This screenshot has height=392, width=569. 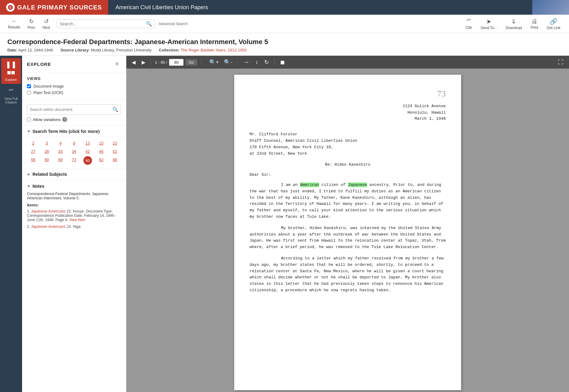 I want to click on hit-3: 3, so click(x=47, y=143).